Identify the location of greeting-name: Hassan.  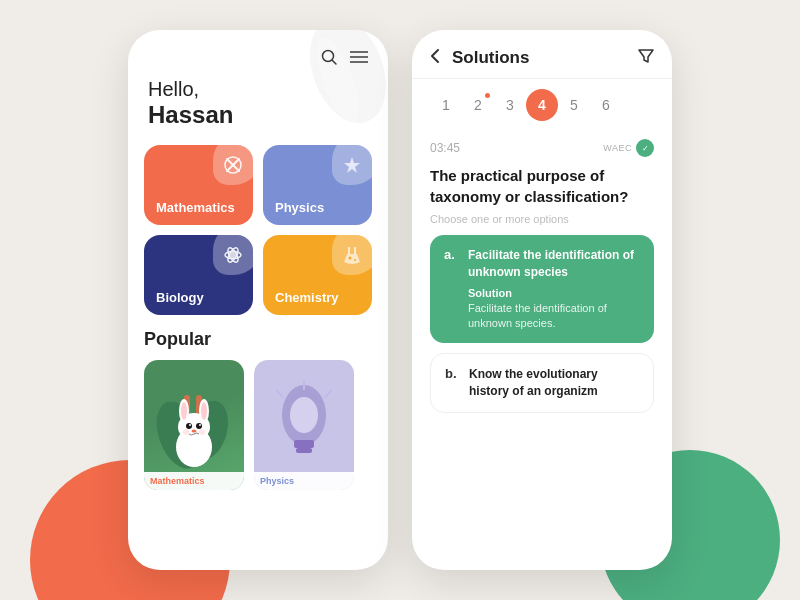
(258, 115).